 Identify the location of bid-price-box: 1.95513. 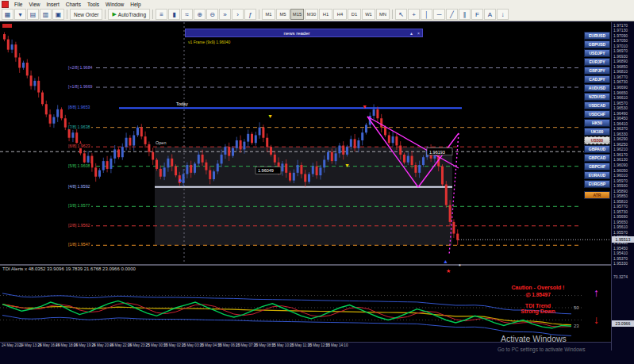
(623, 239).